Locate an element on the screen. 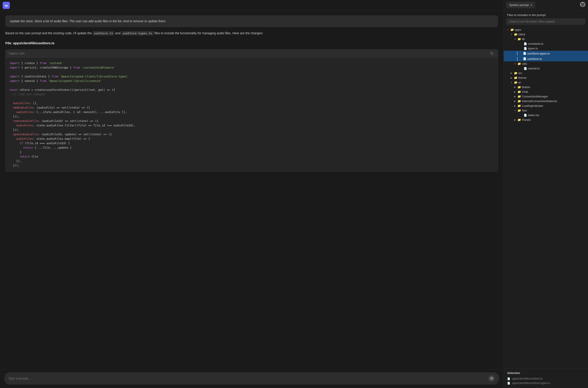 The height and width of the screenshot is (388, 588). tree-item-index-tsx: ▾ 📄 index.tsx is located at coordinates (546, 115).